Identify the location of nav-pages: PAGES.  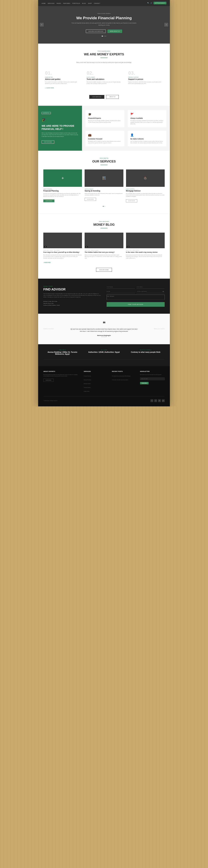
(59, 3).